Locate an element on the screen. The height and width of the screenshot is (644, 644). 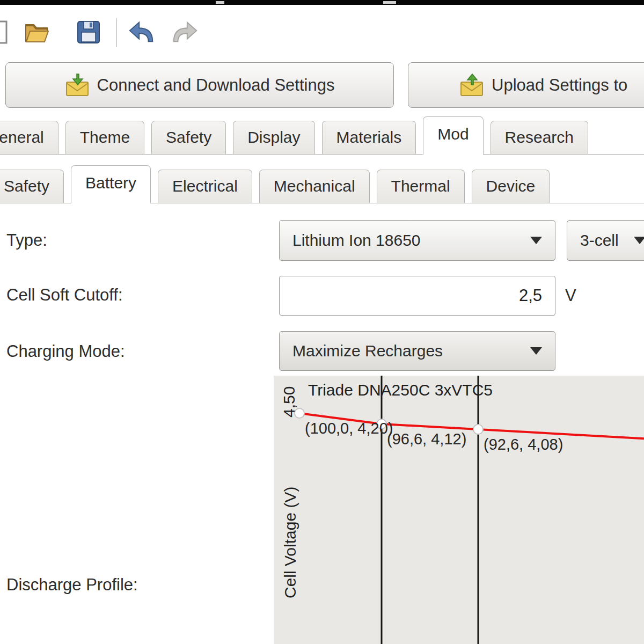
tab-mod: Mod is located at coordinates (453, 135).